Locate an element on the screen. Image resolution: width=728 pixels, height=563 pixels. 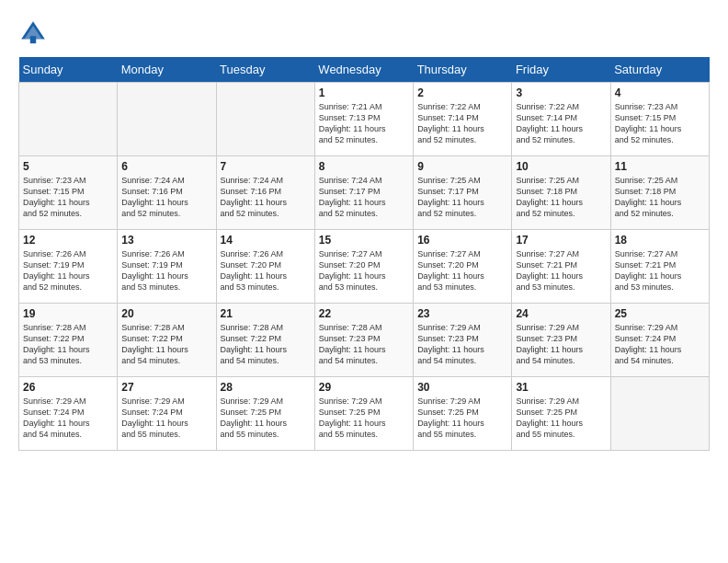
calendar-day-cell: 1Sunrise: 7:21 AM Sunset: 7:13 PM Daylig… is located at coordinates (364, 120).